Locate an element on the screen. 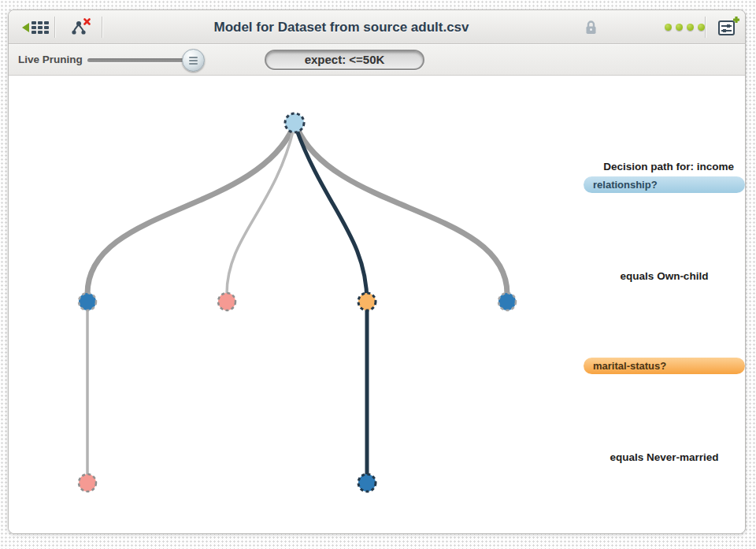 The image size is (756, 549). back-to-list-icon is located at coordinates (35, 28).